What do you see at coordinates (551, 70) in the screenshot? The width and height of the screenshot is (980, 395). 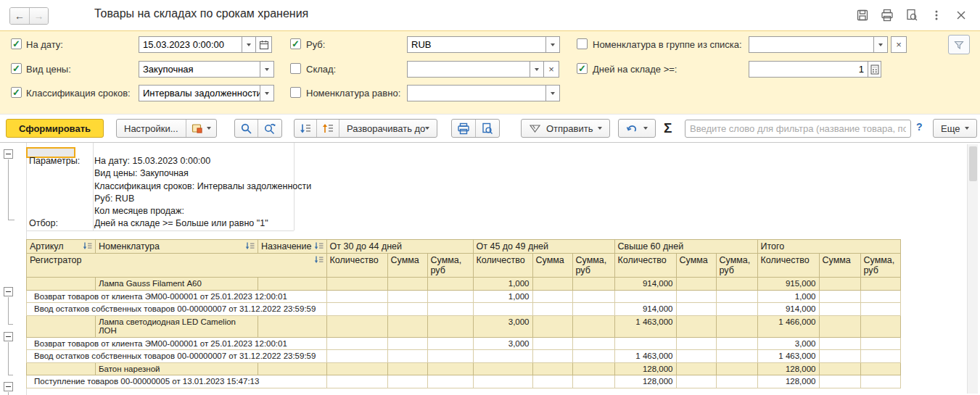 I see `clear-button-warehouse: ×` at bounding box center [551, 70].